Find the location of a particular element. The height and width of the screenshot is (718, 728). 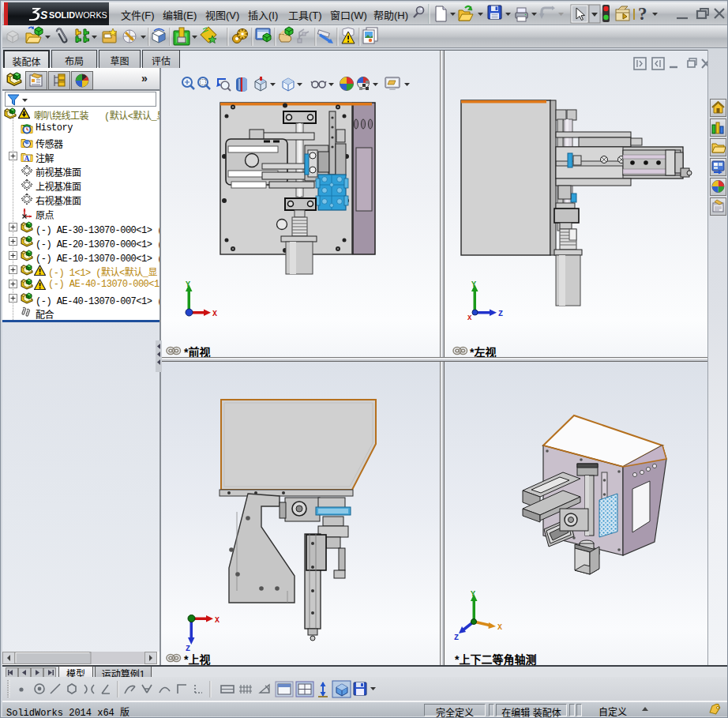

svg-text: SOLIDWORKS is located at coordinates (78, 15).